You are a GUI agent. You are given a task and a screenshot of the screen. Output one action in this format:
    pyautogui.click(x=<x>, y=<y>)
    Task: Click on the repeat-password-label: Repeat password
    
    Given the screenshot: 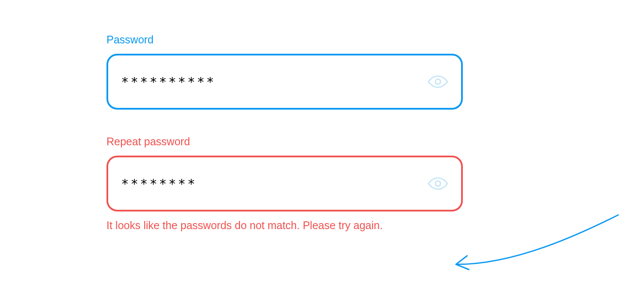 What is the action you would take?
    pyautogui.click(x=285, y=142)
    